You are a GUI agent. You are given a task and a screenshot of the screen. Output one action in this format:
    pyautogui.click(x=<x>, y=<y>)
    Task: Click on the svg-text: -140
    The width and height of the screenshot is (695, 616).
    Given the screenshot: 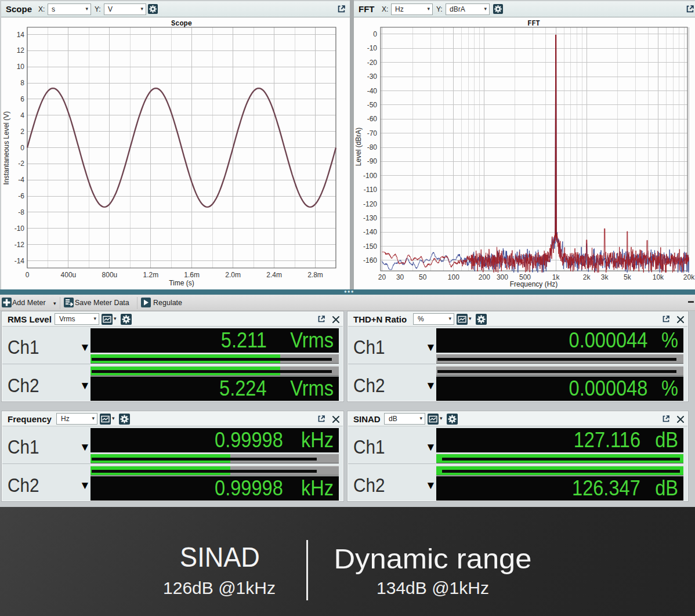 What is the action you would take?
    pyautogui.click(x=370, y=232)
    